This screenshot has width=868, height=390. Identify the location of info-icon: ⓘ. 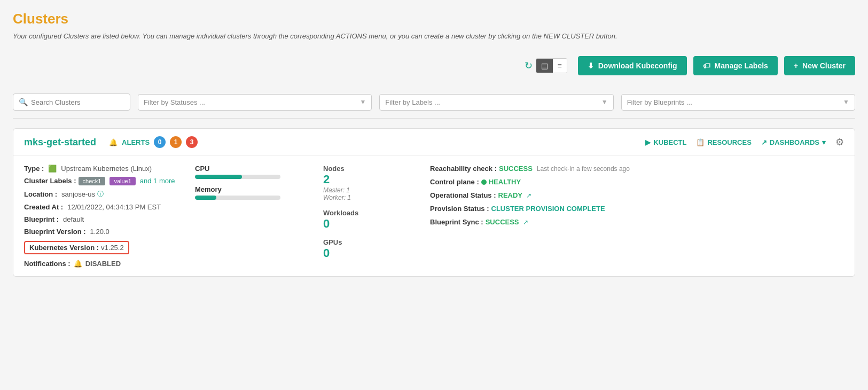
(100, 194).